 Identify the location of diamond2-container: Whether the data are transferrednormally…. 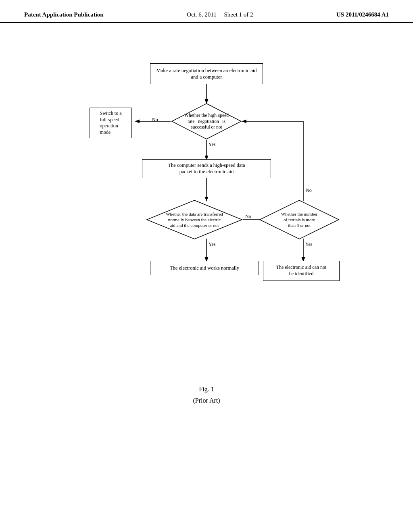
(194, 220).